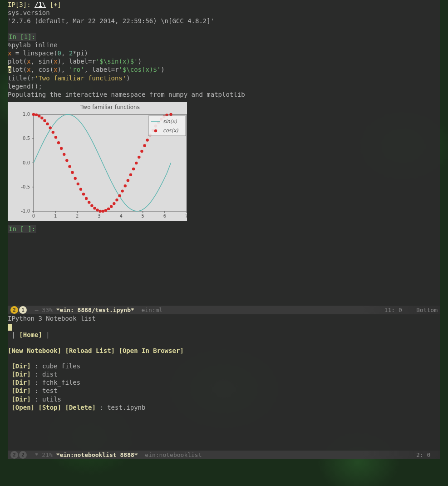 This screenshot has width=448, height=486. What do you see at coordinates (22, 37) in the screenshot?
I see `cell-1-prompt: In [1]:` at bounding box center [22, 37].